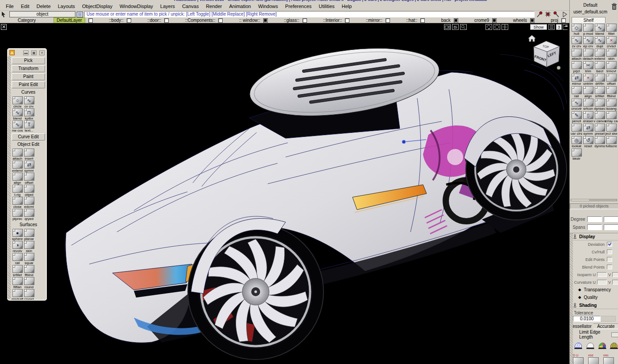 The height and width of the screenshot is (364, 618). Describe the element at coordinates (455, 27) in the screenshot. I see `bi-shade-button: Bi` at that location.